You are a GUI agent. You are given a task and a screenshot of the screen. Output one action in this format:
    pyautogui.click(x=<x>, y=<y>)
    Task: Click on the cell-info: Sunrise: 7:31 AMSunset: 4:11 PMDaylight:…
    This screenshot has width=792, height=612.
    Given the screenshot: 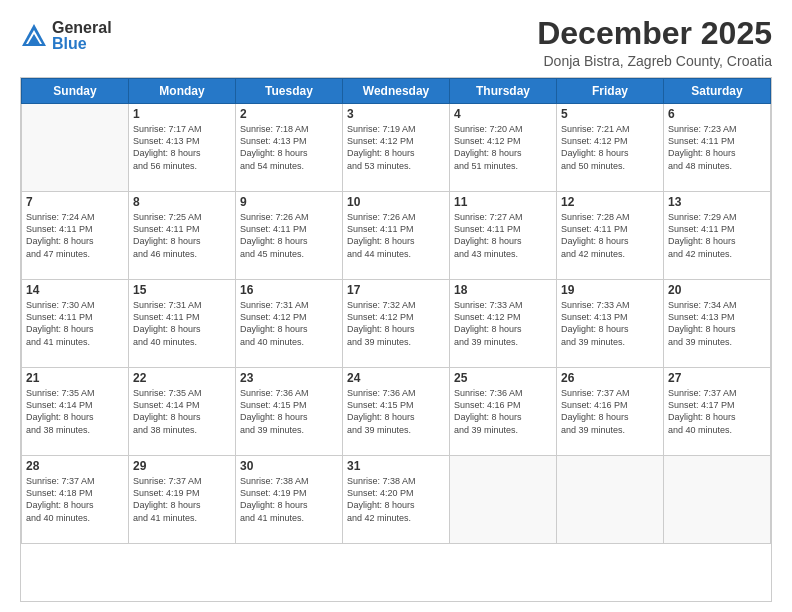 What is the action you would take?
    pyautogui.click(x=182, y=324)
    